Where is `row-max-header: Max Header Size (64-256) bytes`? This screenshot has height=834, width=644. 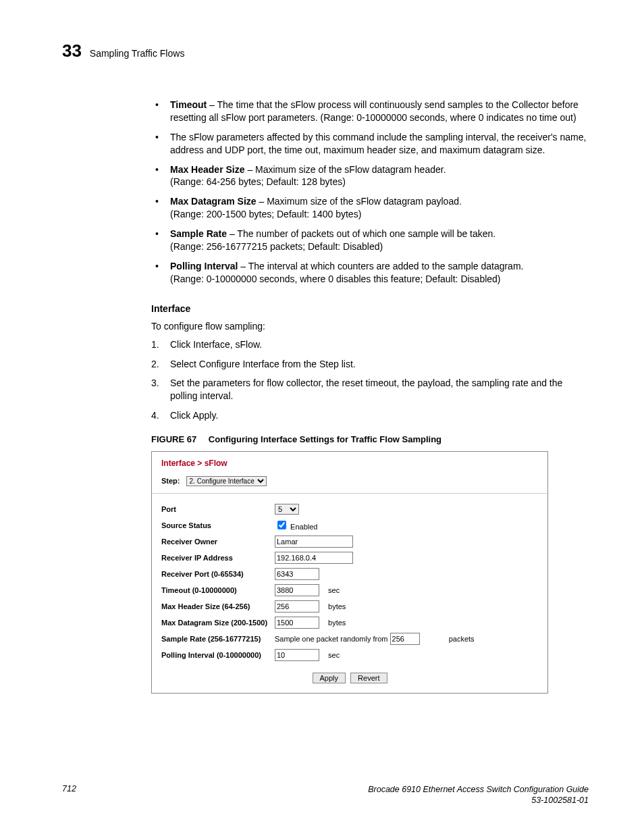 row-max-header: Max Header Size (64-256) bytes is located at coordinates (320, 606).